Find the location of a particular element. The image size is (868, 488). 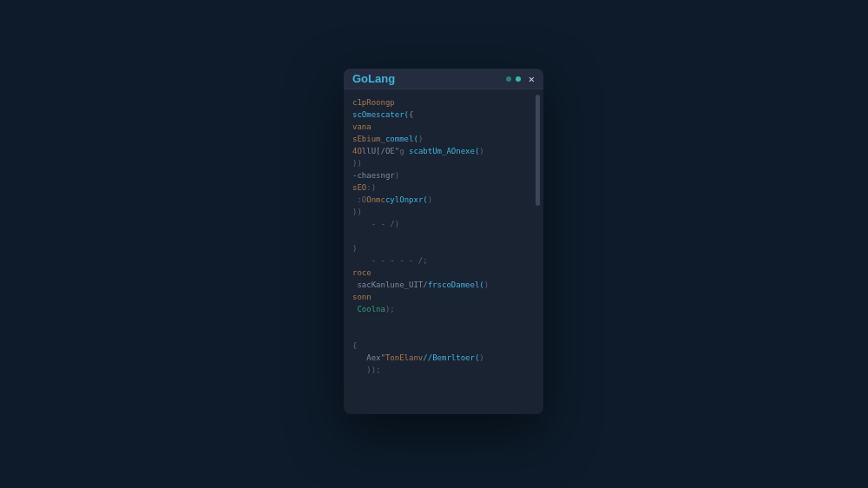

code-line: - - /) is located at coordinates (444, 224).